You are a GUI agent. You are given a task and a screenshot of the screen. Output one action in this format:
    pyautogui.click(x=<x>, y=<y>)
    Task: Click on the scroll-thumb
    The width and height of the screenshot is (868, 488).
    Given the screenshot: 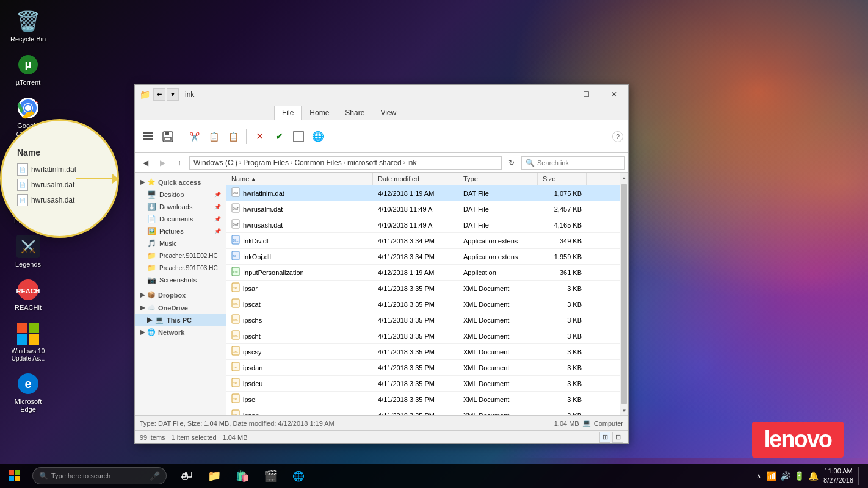 What is the action you would take?
    pyautogui.click(x=624, y=294)
    